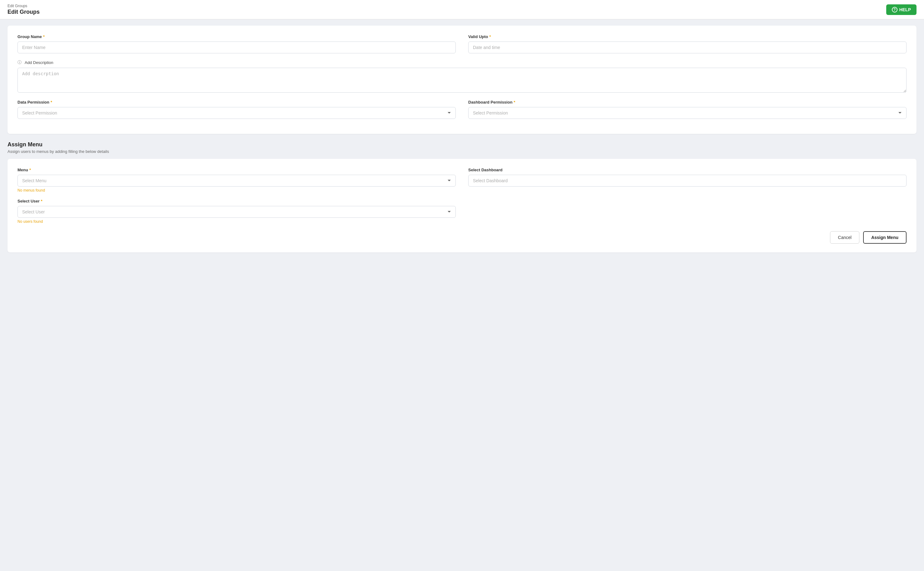 The width and height of the screenshot is (924, 571). Describe the element at coordinates (236, 110) in the screenshot. I see `data-permission-group: Data Permission * Select Permission` at that location.